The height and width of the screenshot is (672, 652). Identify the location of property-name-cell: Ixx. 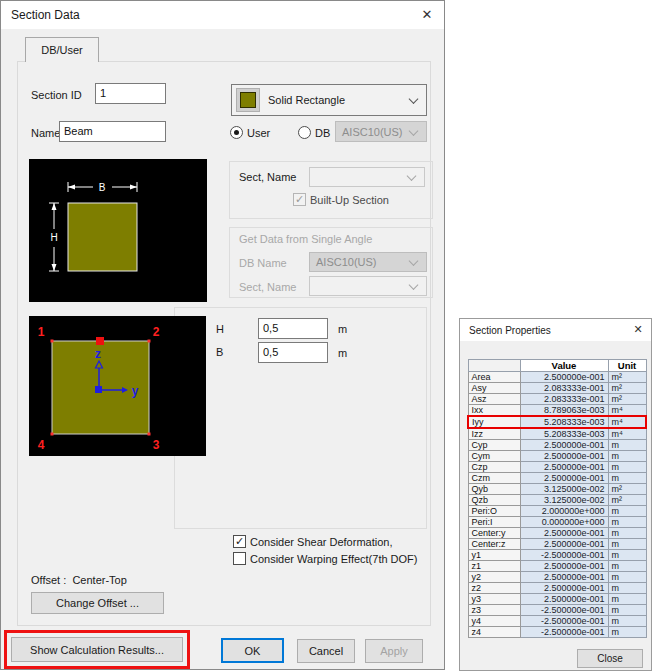
(494, 411).